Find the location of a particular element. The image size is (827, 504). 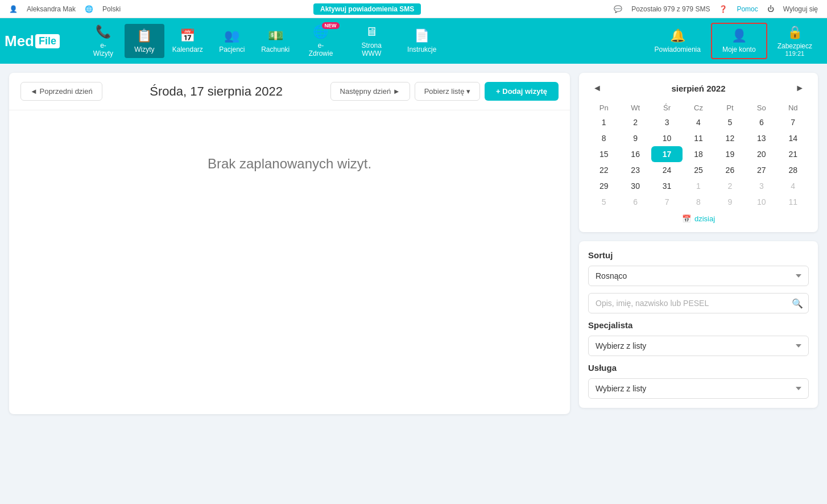

calendar-day-cell: 19 is located at coordinates (730, 154).